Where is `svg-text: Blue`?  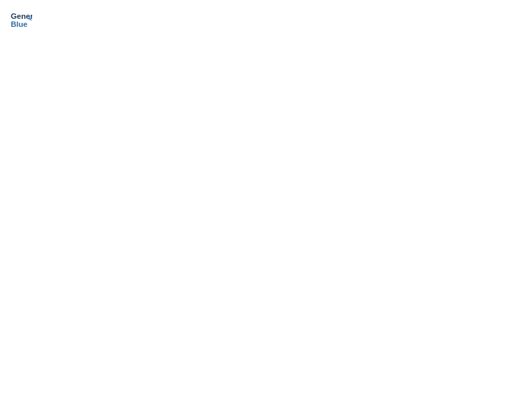 svg-text: Blue is located at coordinates (19, 24).